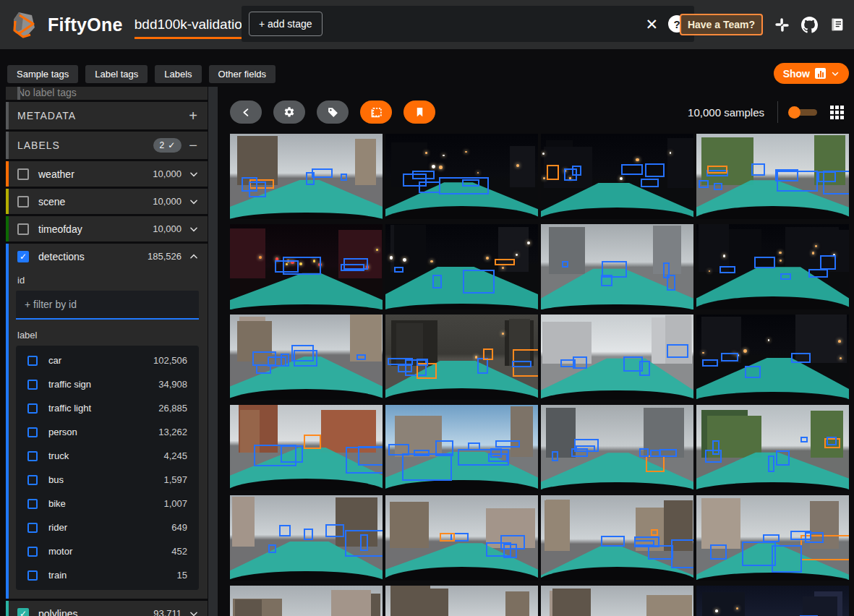 The width and height of the screenshot is (854, 616). I want to click on grid-size-icon, so click(837, 113).